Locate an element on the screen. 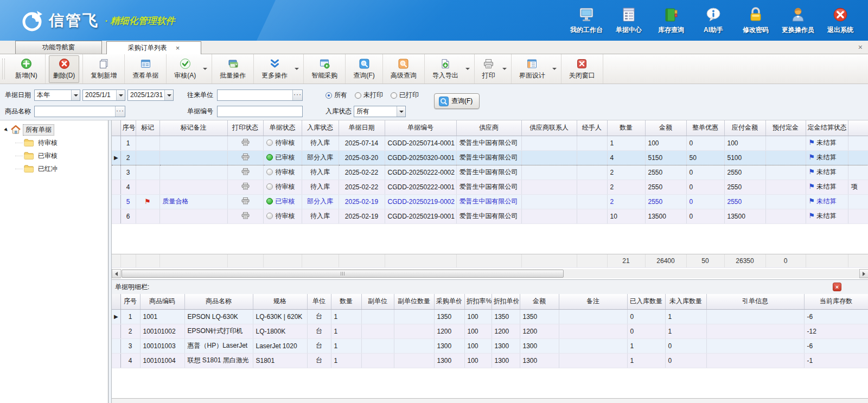 Image resolution: width=868 pixels, height=403 pixels. orders-col-header: 经手人 is located at coordinates (592, 128).